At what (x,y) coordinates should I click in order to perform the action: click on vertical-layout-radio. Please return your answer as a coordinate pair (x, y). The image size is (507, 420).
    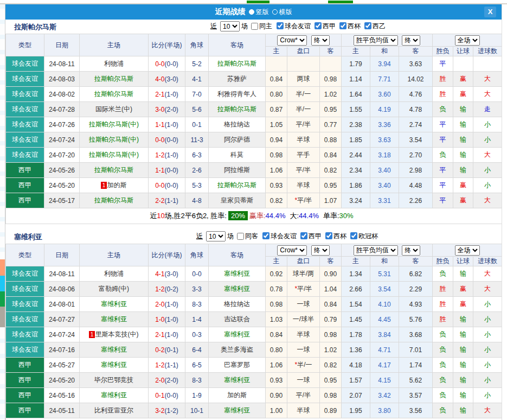
    Looking at the image, I should click on (252, 12).